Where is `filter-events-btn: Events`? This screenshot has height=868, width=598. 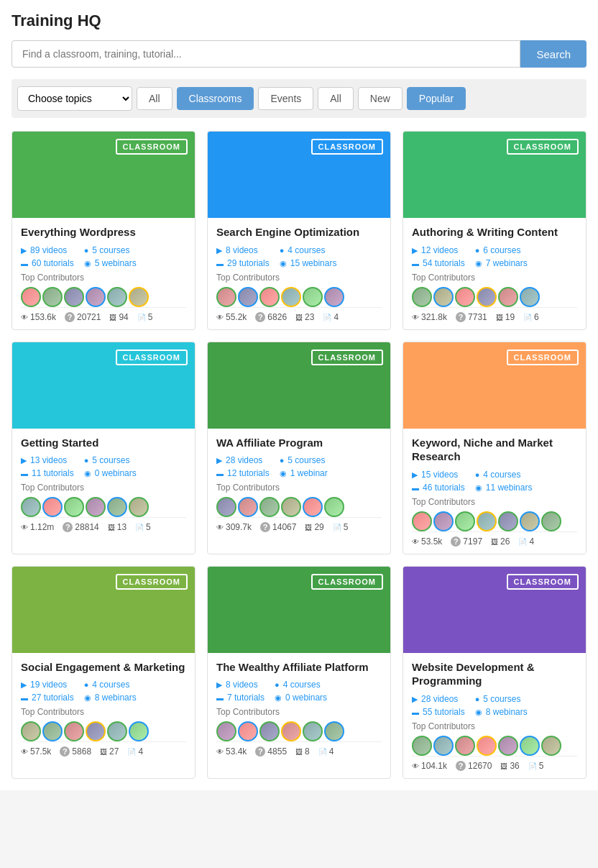 filter-events-btn: Events is located at coordinates (286, 99).